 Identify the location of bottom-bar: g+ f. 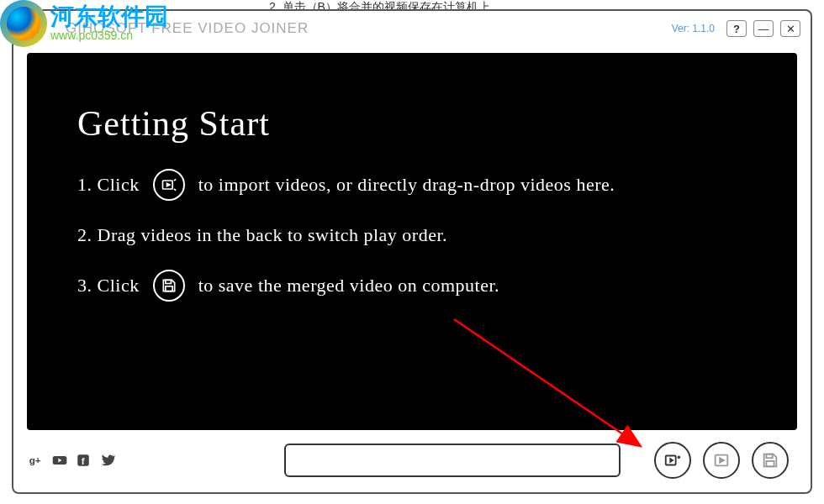
(412, 460).